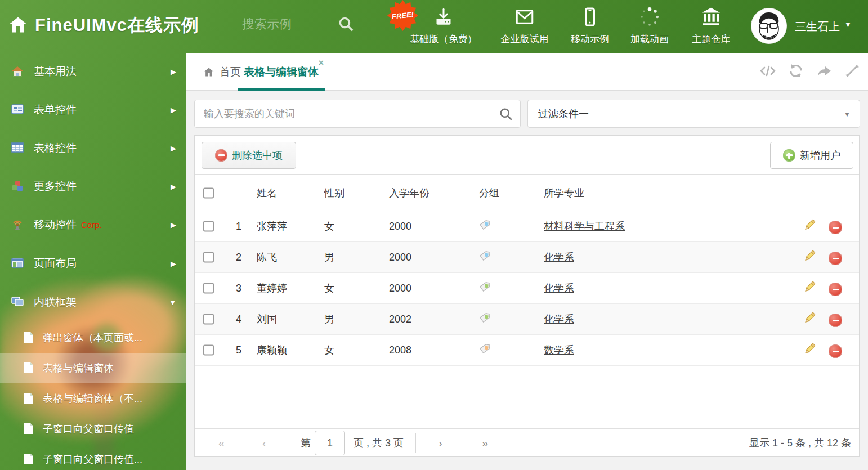 Image resolution: width=868 pixels, height=470 pixels. Describe the element at coordinates (172, 303) in the screenshot. I see `chevron-down-icon: ▼` at that location.